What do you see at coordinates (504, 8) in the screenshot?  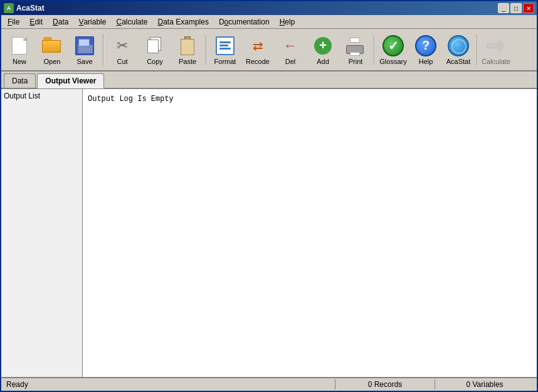 I see `minimize-button: _` at bounding box center [504, 8].